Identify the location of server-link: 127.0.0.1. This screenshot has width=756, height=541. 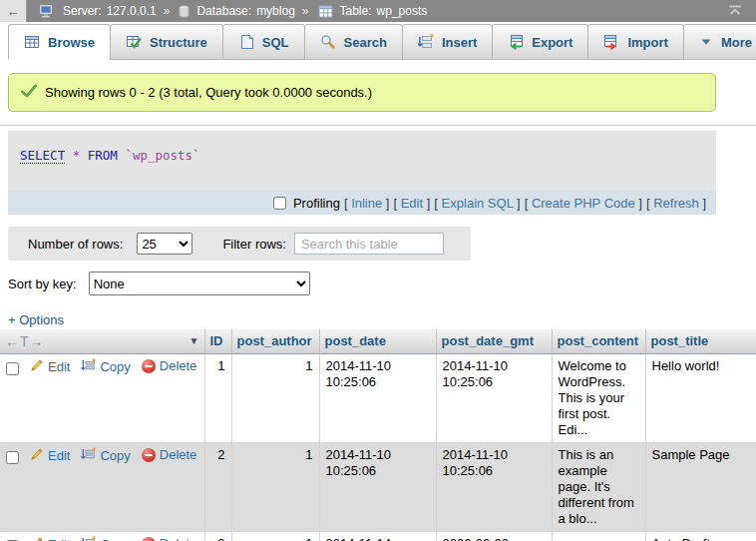
(132, 11).